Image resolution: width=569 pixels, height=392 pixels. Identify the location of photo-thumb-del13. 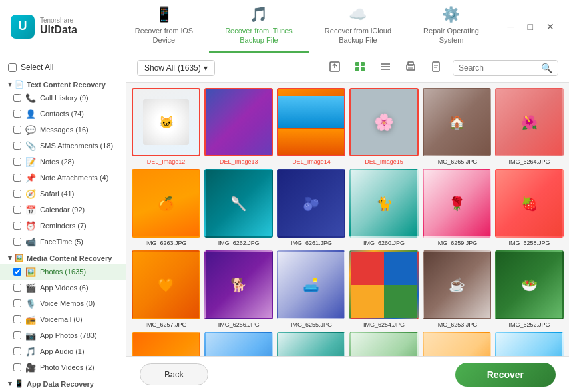
(238, 122).